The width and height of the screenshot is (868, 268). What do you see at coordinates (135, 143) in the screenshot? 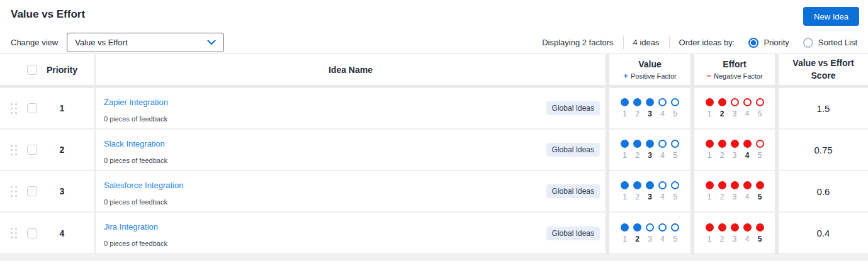
I see `idea-name-link: Slack Integration` at bounding box center [135, 143].